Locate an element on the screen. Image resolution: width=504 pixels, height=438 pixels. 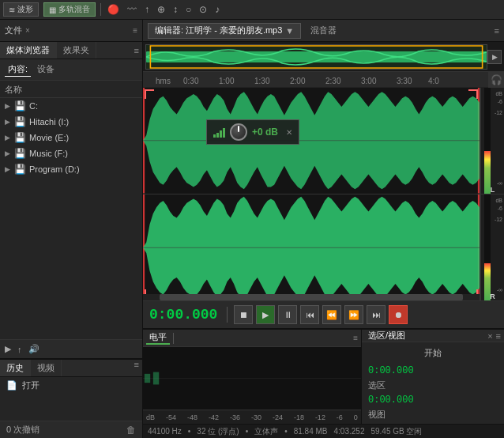
tab-history: 历史 is located at coordinates (16, 368).